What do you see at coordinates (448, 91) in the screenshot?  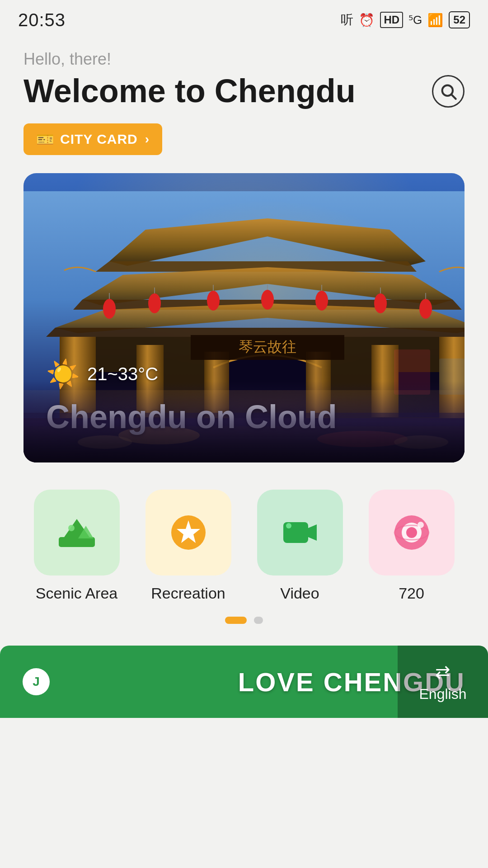 I see `search-button` at bounding box center [448, 91].